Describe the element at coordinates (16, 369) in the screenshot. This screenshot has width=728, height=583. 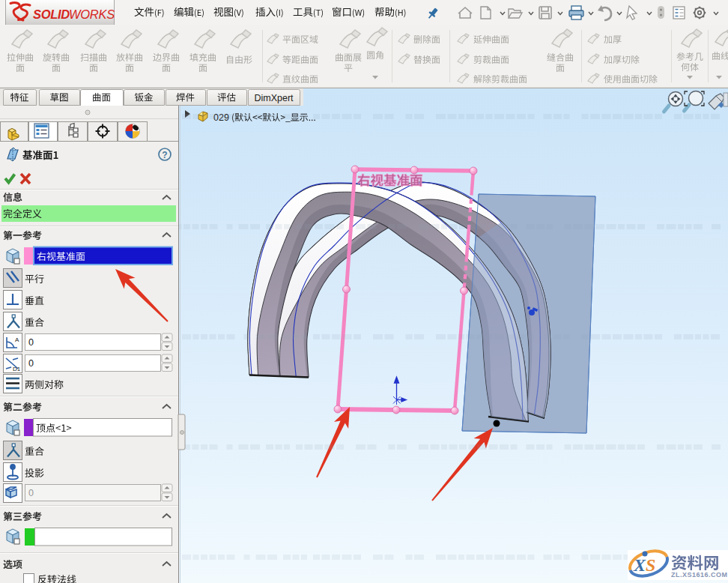
I see `svg-text: D1` at that location.